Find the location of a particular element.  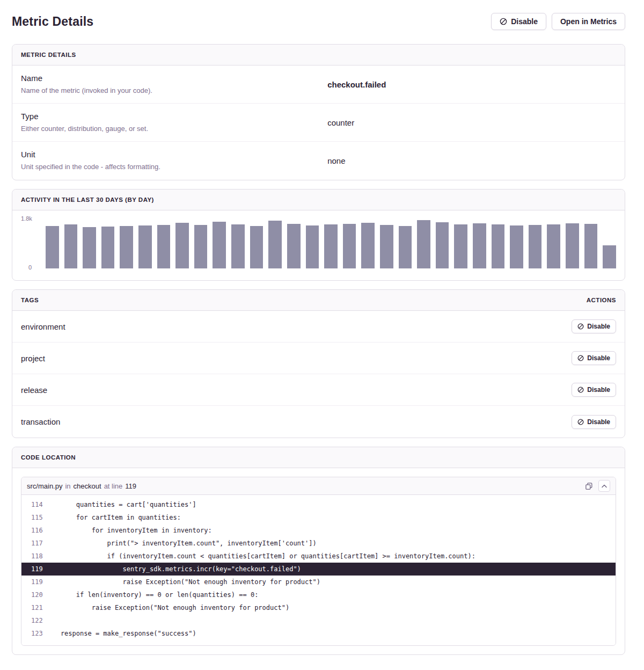

code-header-actions is located at coordinates (597, 486).